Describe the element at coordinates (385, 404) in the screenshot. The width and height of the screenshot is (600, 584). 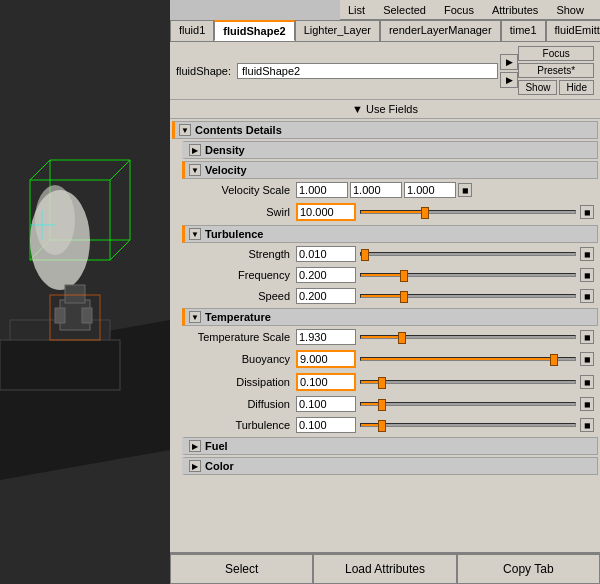
I see `diffusion-row: Diffusion ◼` at that location.